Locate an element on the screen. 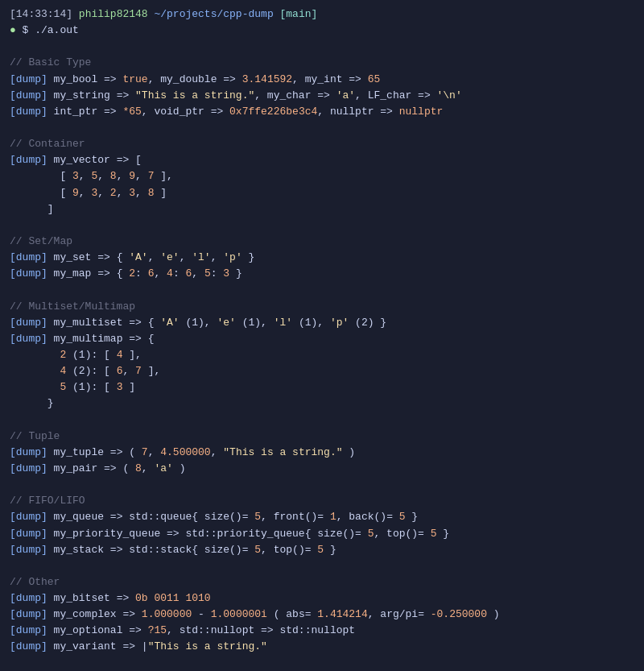 The width and height of the screenshot is (644, 671). dump-bitset: [dump] my_bitset => 0b 0011 1010 is located at coordinates (322, 599).